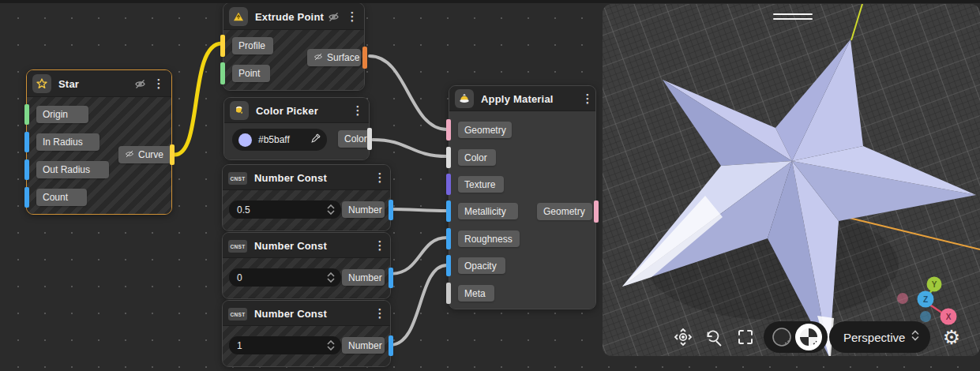  I want to click on input-port-opacity, so click(449, 265).